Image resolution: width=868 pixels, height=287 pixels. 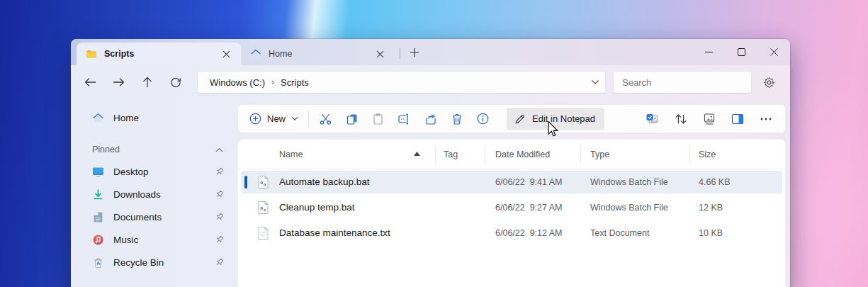 I want to click on file-row-database-maintenance: Database maintenance.txt 6/06/22 9:12 AM…, so click(x=512, y=233).